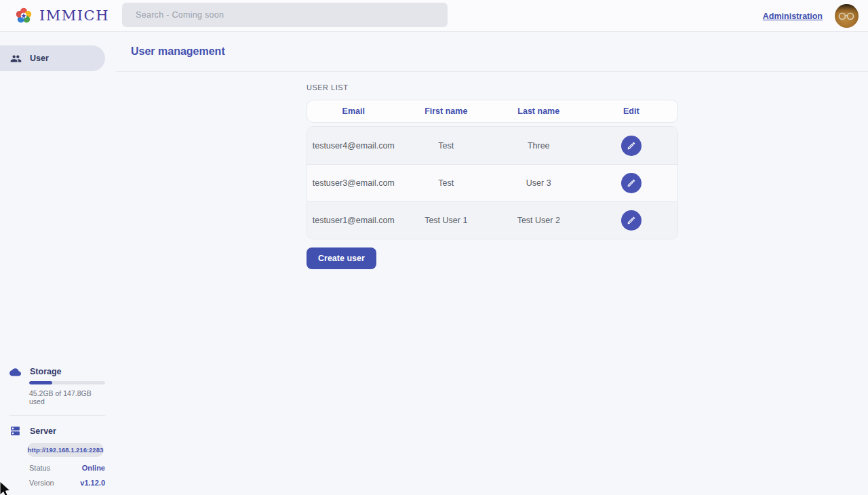 The image size is (868, 495). I want to click on cell-last-name: Three, so click(538, 146).